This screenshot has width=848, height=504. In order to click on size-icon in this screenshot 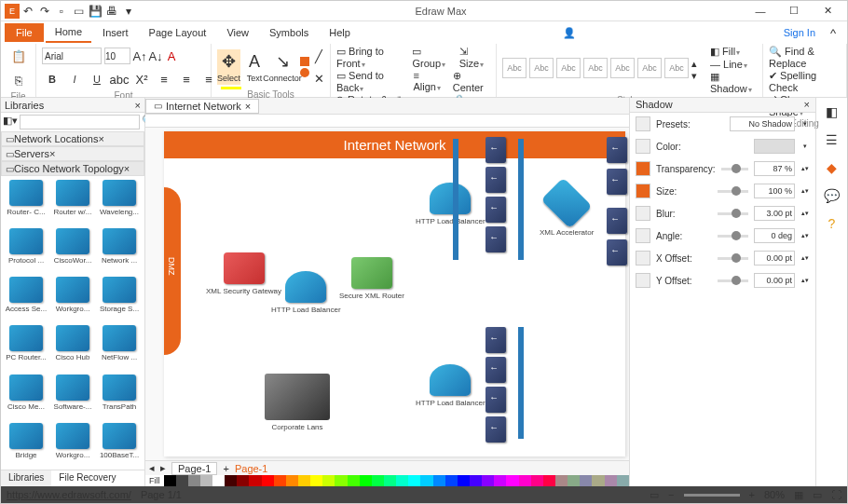, I will do `click(643, 191)`.